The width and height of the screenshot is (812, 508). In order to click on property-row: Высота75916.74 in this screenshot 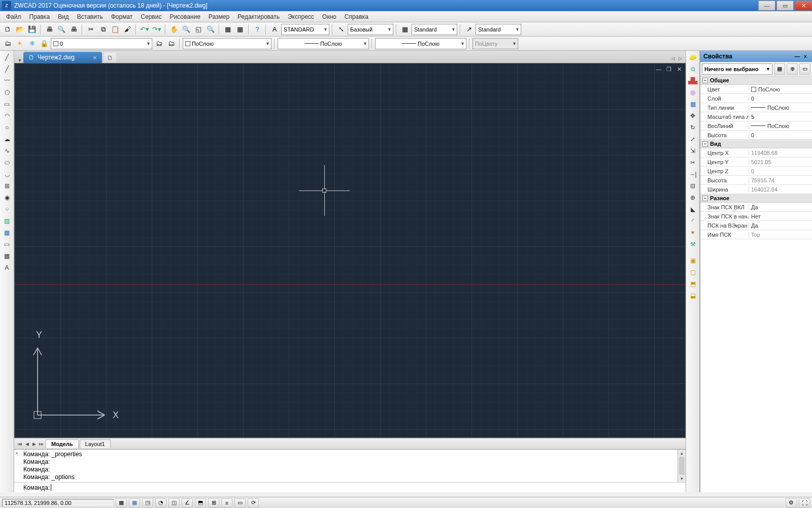, I will do `click(756, 180)`.